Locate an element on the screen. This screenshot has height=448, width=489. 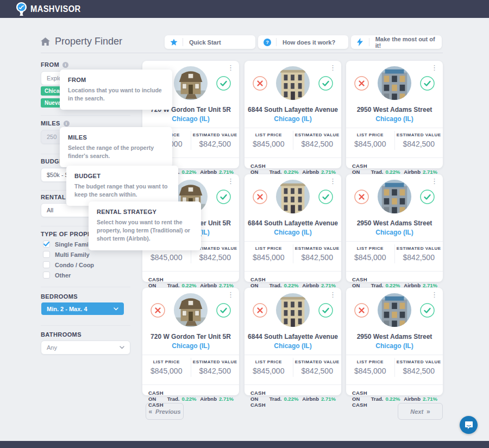
bedrooms-select: Min. 2 - Max. 4 is located at coordinates (83, 308).